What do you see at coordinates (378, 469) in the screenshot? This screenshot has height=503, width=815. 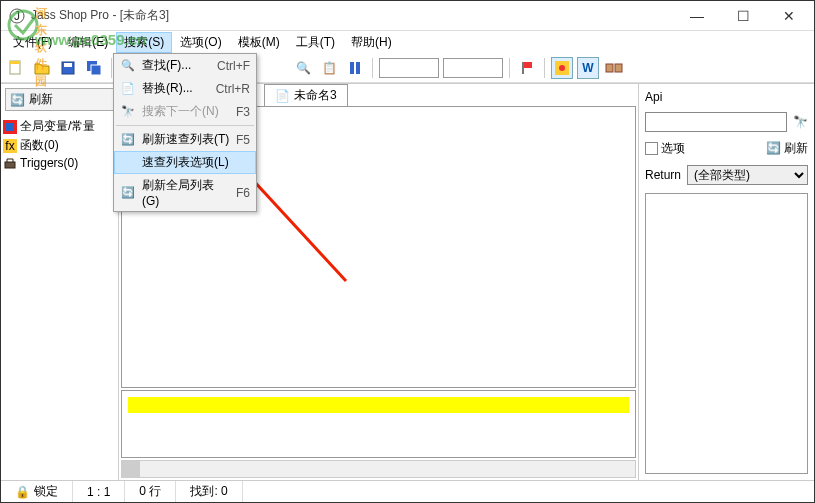 I see `horizontal-scrollbar` at bounding box center [378, 469].